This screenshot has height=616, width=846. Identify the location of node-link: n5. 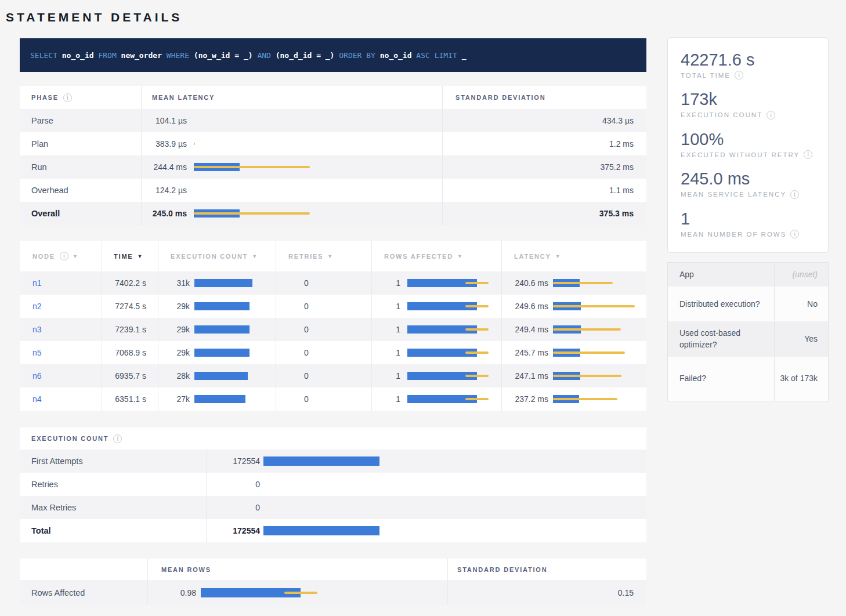
(37, 353).